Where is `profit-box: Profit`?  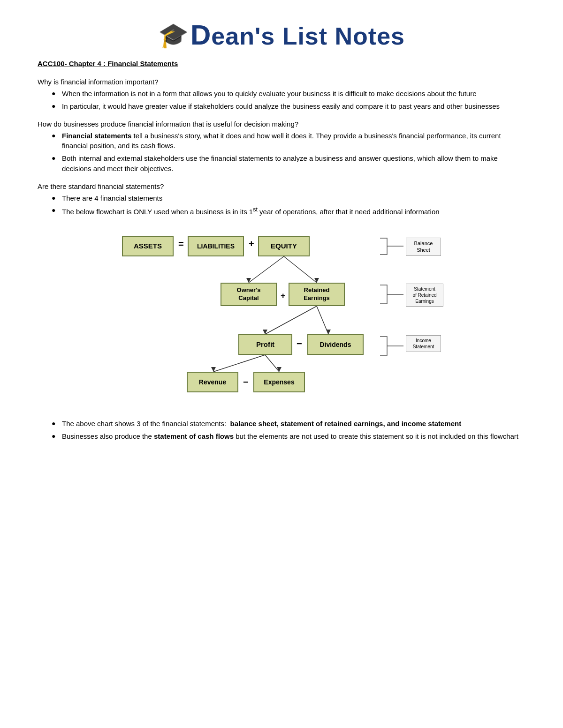
profit-box: Profit is located at coordinates (266, 345).